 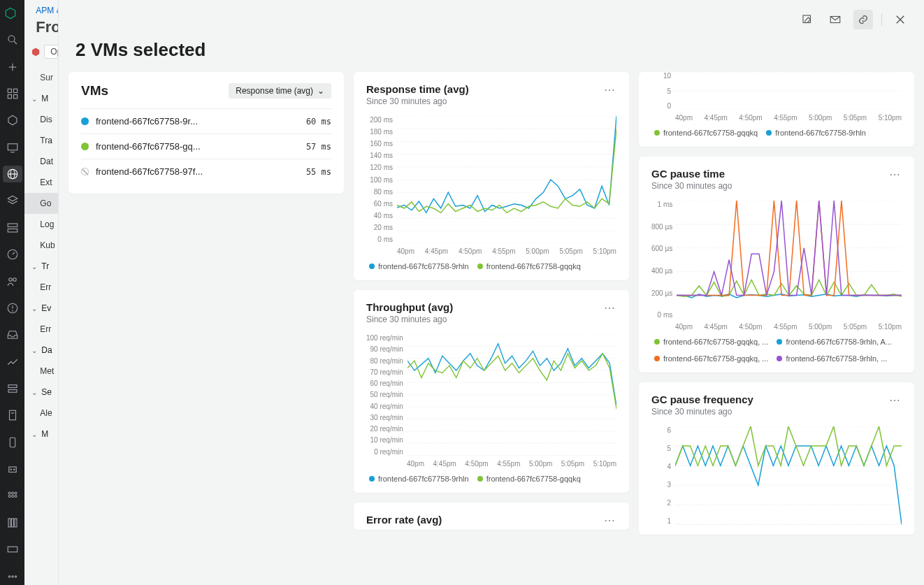 What do you see at coordinates (280, 91) in the screenshot?
I see `sort-dropdown: Response time (avg)⌄` at bounding box center [280, 91].